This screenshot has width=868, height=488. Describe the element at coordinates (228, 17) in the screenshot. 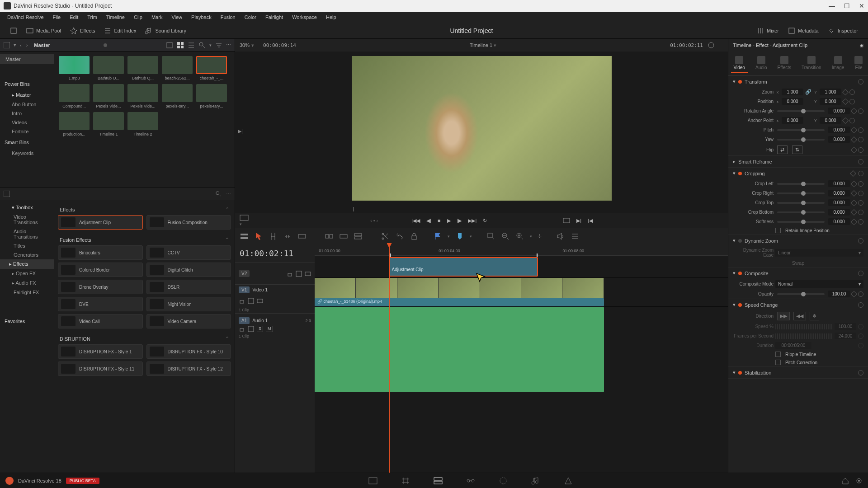

I see `menu-fusion: Fusion` at that location.